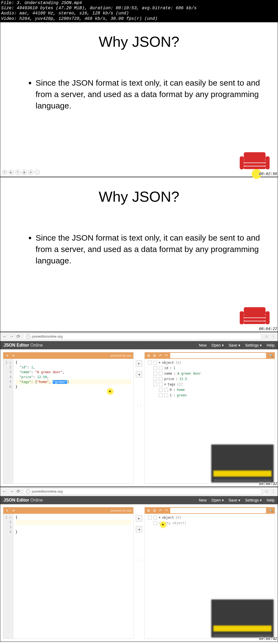 The image size is (278, 644). I want to click on powered-by-label: powered by ace, so click(121, 511).